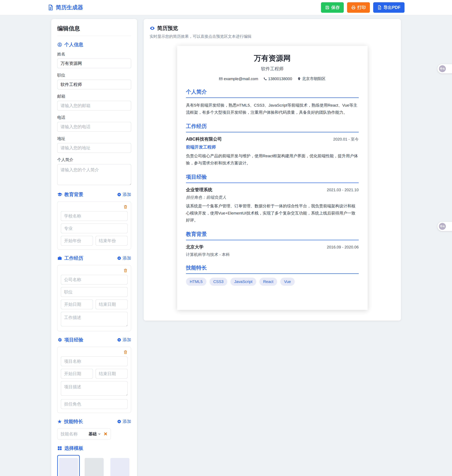  What do you see at coordinates (94, 30) in the screenshot?
I see `editor-title: 编辑信息` at bounding box center [94, 30].